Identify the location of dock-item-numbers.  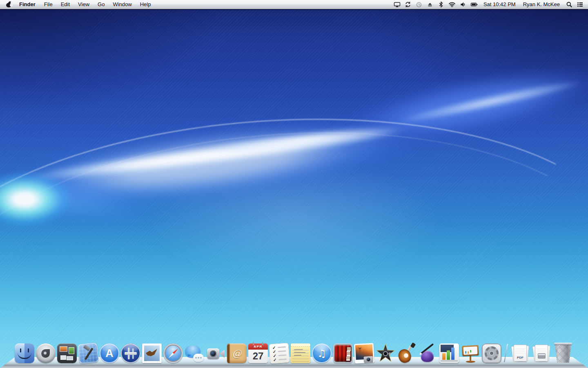
(449, 353).